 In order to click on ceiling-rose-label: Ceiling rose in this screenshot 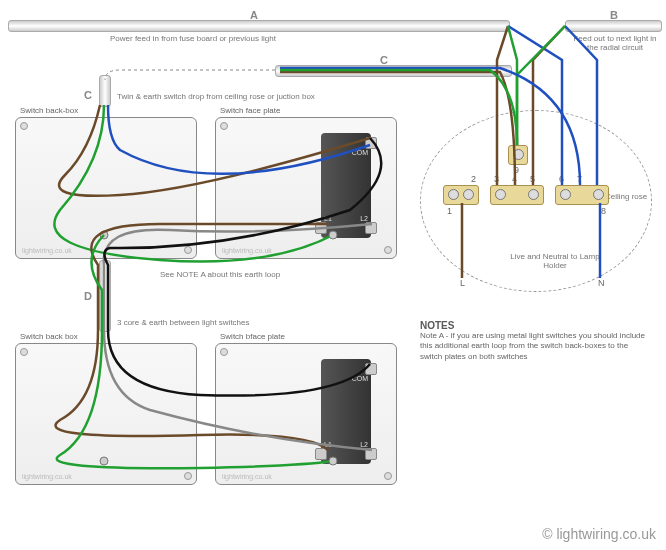, I will do `click(626, 196)`.